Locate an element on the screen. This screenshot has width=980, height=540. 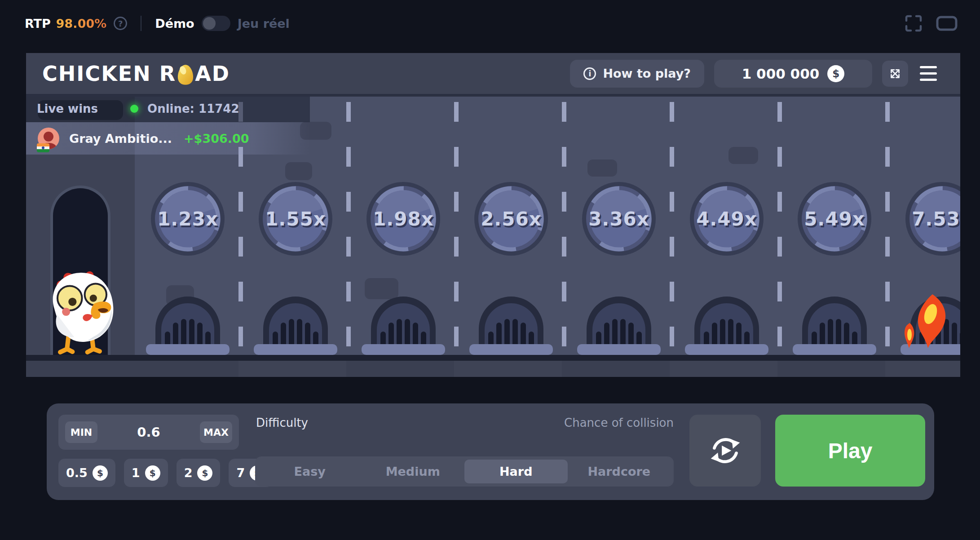
top-bar: RTP 98.00% ? Démo Jeu réel is located at coordinates (491, 23).